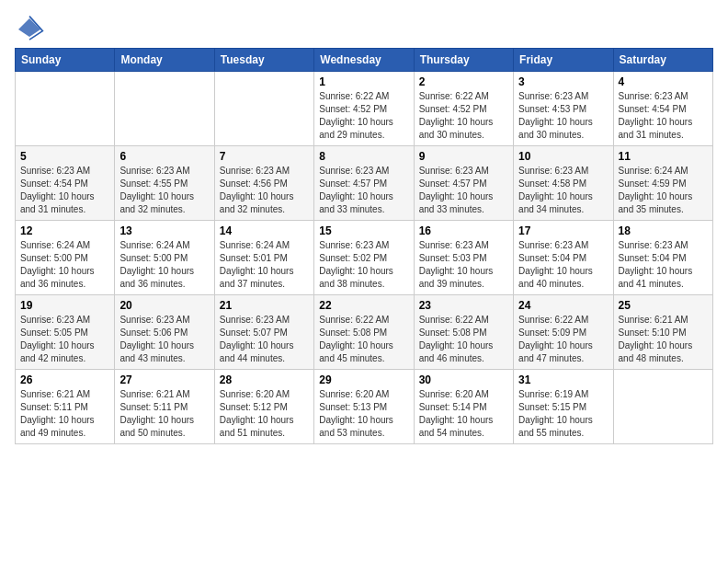  What do you see at coordinates (364, 28) in the screenshot?
I see `page-header` at bounding box center [364, 28].